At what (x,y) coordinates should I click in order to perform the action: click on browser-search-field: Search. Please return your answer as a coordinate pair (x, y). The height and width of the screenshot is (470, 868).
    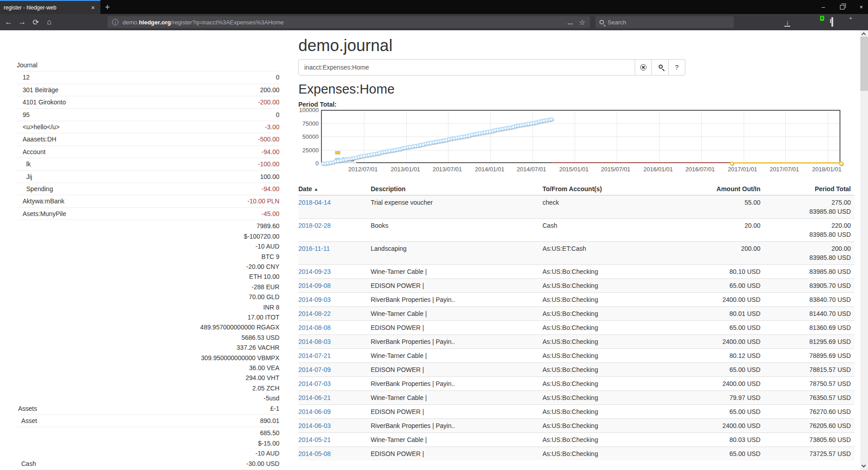
    Looking at the image, I should click on (665, 22).